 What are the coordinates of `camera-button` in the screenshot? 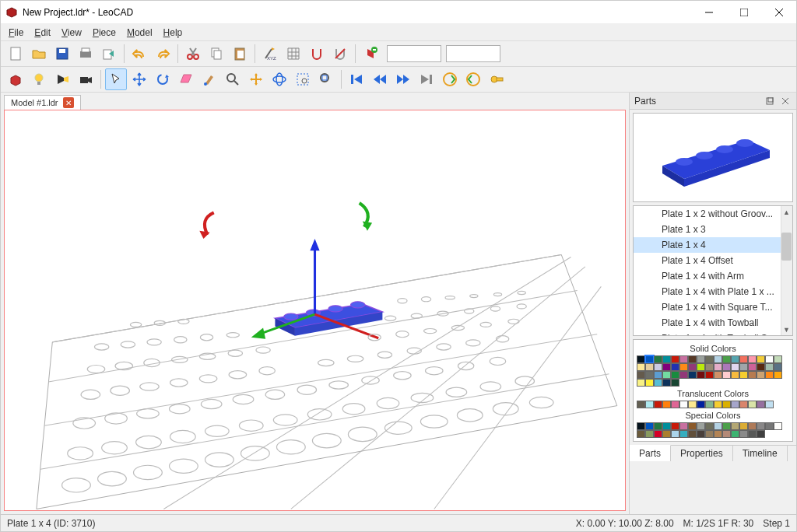 It's located at (86, 79).